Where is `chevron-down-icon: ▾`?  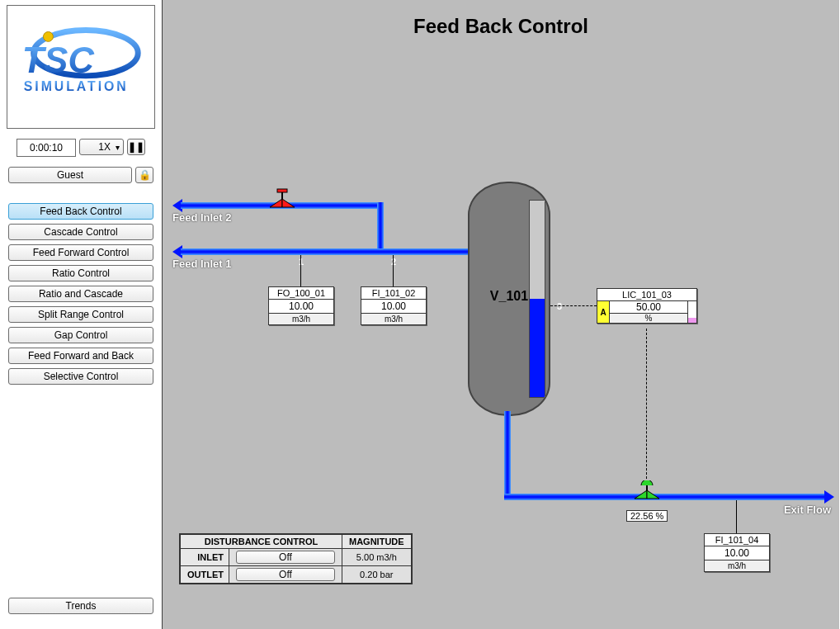
chevron-down-icon: ▾ is located at coordinates (117, 147).